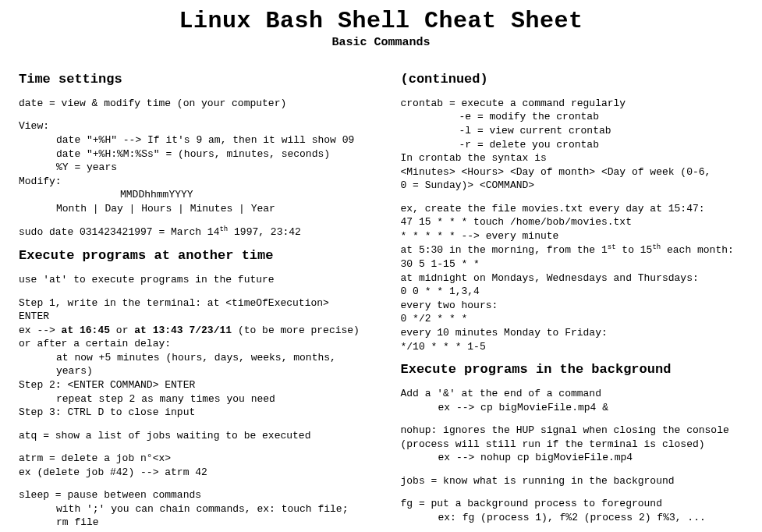 The width and height of the screenshot is (762, 532). What do you see at coordinates (86, 331) in the screenshot?
I see `text-bold: at 16:45` at bounding box center [86, 331].